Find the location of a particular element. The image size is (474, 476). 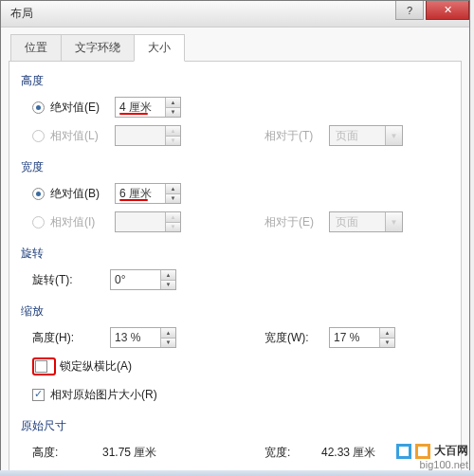

close-button: ✕ is located at coordinates (447, 10).